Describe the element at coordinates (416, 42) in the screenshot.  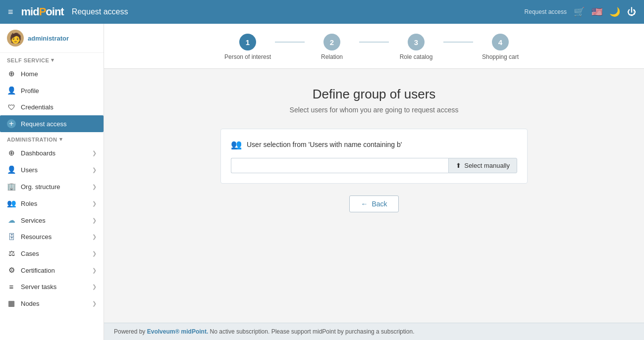
I see `step-circle-3: 3` at that location.